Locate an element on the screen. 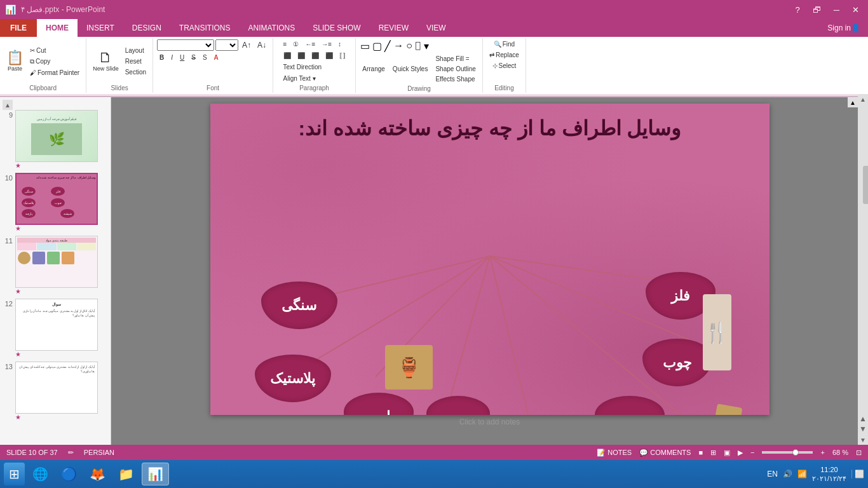 The height and width of the screenshot is (488, 868). taskbar-chrome-button: 🔵 is located at coordinates (69, 474).